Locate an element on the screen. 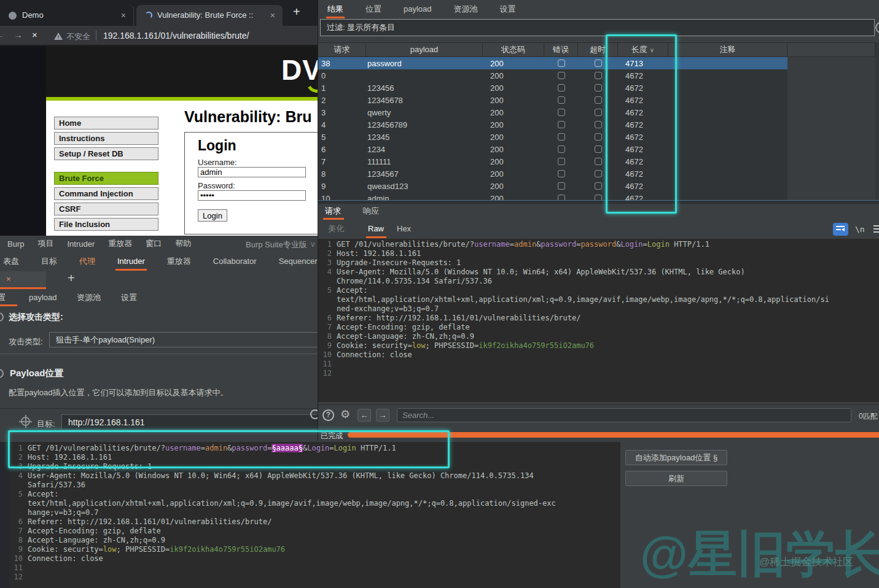 The image size is (879, 588). tab-response: 响应 is located at coordinates (371, 211).